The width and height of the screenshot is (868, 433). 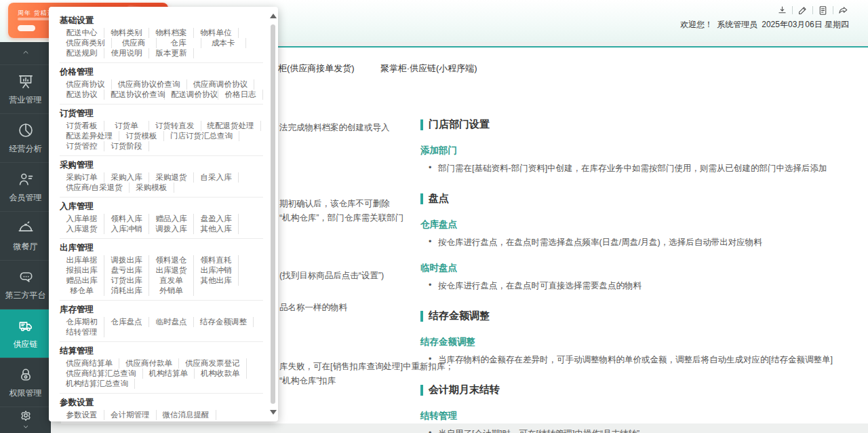 What do you see at coordinates (142, 136) in the screenshot?
I see `menu-item: 订货模板` at bounding box center [142, 136].